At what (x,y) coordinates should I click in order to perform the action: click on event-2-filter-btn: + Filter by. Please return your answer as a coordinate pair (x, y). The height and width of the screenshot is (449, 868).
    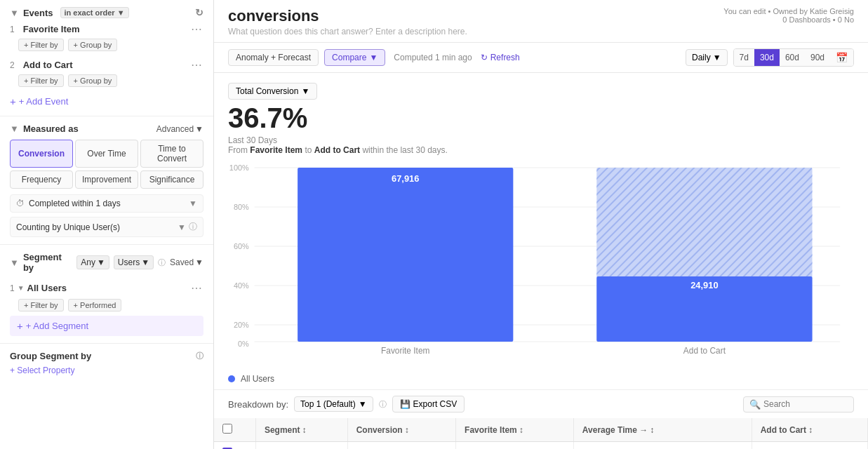
    Looking at the image, I should click on (41, 81).